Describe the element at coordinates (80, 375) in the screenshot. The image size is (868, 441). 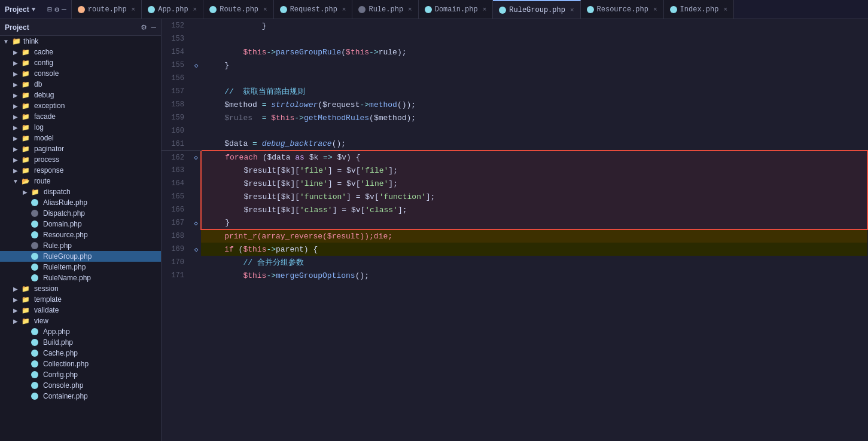
I see `tree-item-config-php: Config.php` at that location.